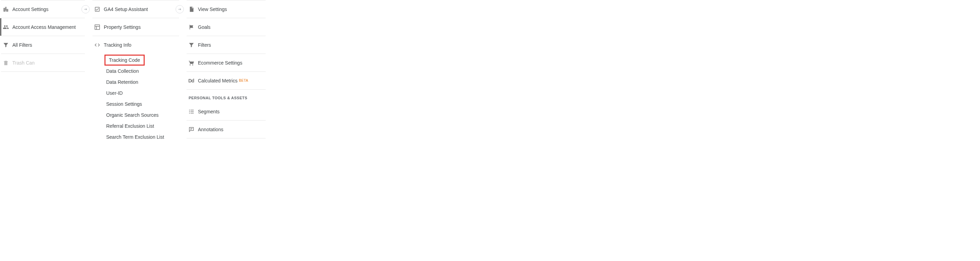 Image resolution: width=980 pixels, height=261 pixels. I want to click on menu-label: Goals, so click(204, 27).